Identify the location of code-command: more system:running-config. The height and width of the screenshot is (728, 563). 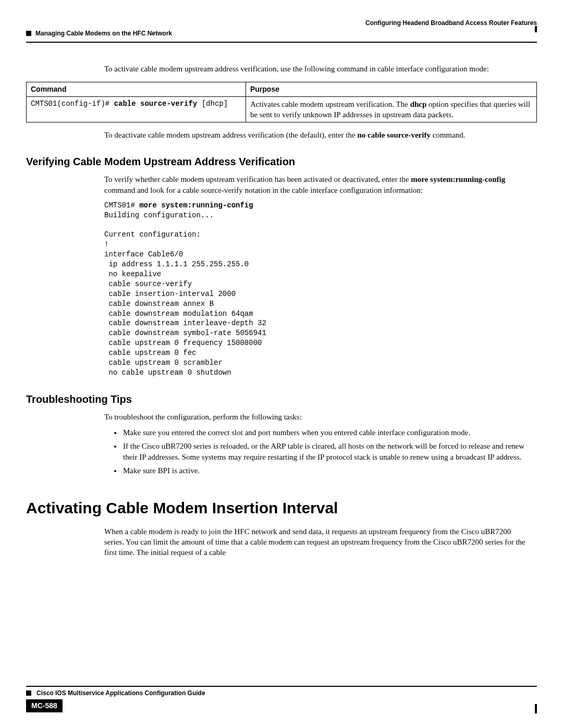
(196, 205).